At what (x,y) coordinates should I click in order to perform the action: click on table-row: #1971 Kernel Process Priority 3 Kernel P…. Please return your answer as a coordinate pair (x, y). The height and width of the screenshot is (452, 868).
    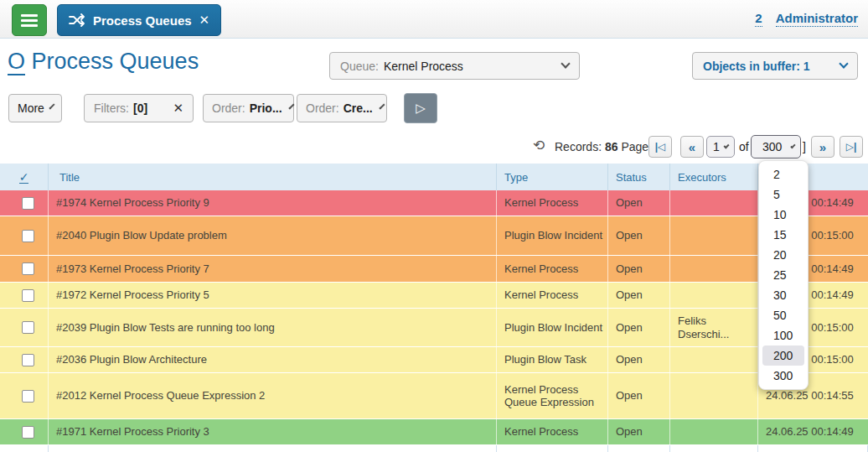
    Looking at the image, I should click on (434, 433).